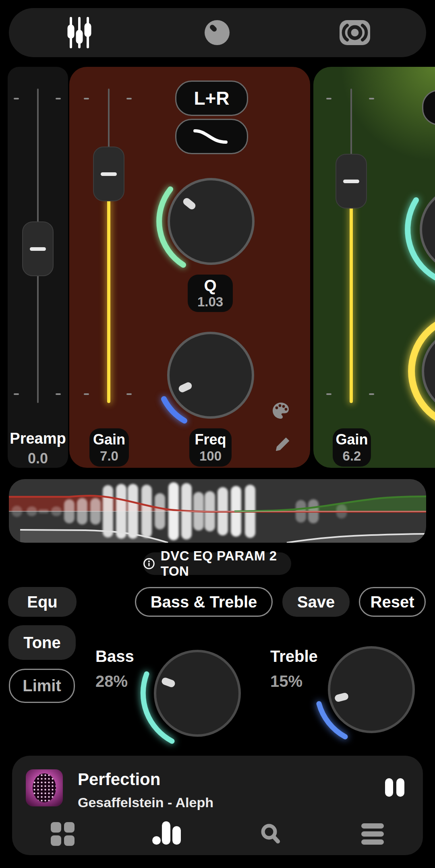 This screenshot has height=868, width=435. Describe the element at coordinates (316, 602) in the screenshot. I see `save-button-label: Save` at that location.